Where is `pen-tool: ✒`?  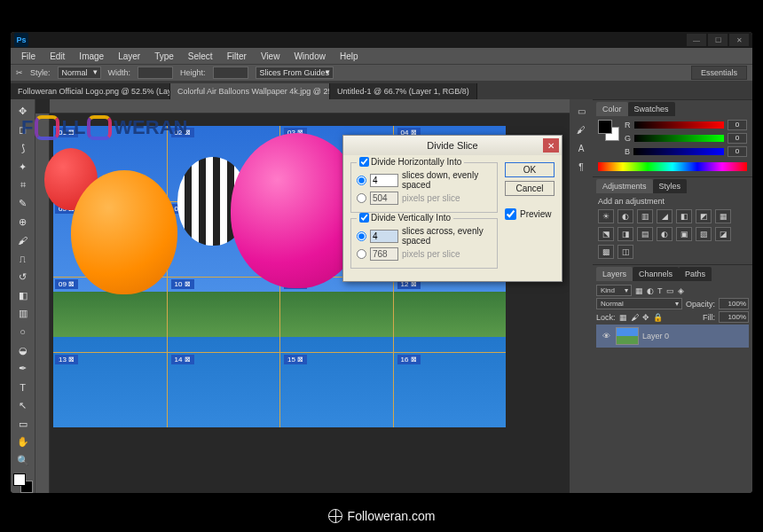 pen-tool: ✒ is located at coordinates (23, 369).